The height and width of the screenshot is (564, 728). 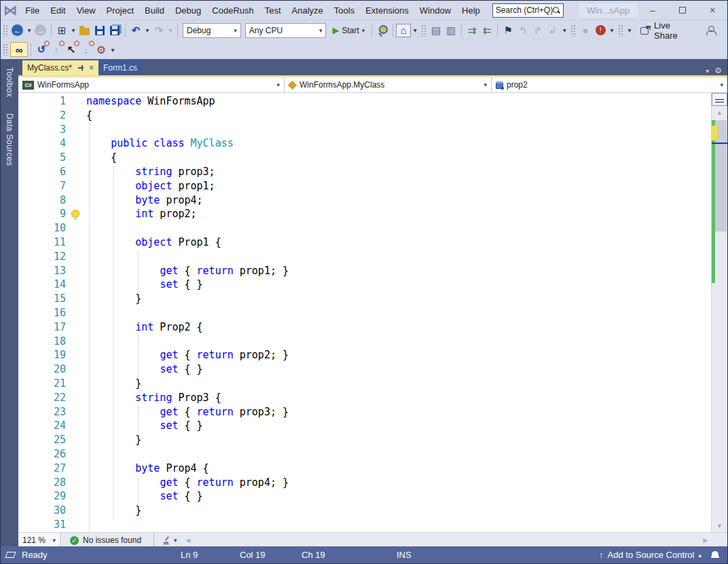 I want to click on minimize-button: –, so click(x=653, y=10).